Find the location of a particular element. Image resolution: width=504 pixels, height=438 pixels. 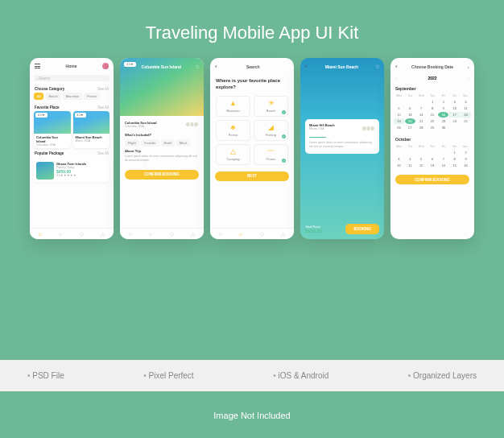

chip-mountain: Mountain is located at coordinates (72, 97).